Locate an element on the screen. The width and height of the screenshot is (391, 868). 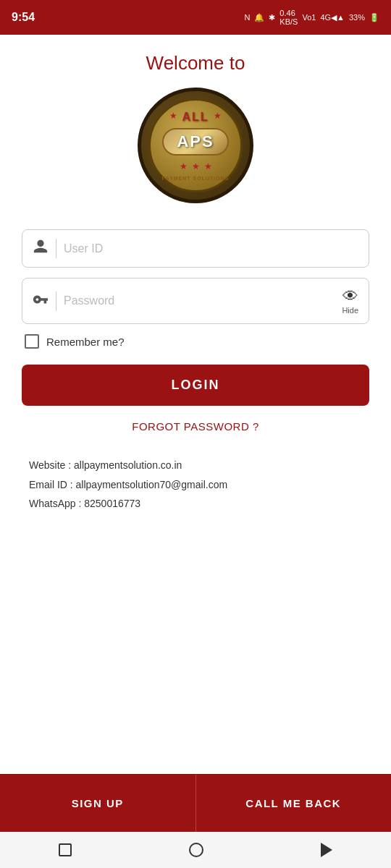
android-nav-bar is located at coordinates (196, 850).